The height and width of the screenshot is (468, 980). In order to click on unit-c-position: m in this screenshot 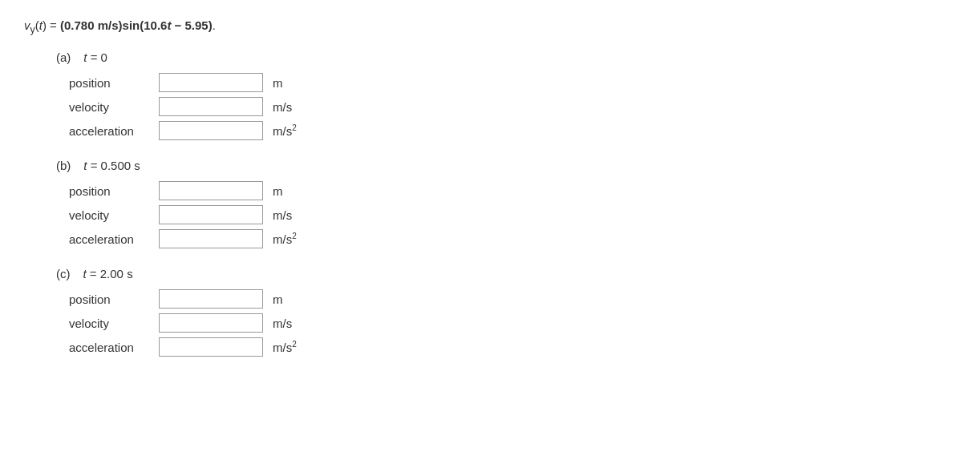, I will do `click(277, 300)`.